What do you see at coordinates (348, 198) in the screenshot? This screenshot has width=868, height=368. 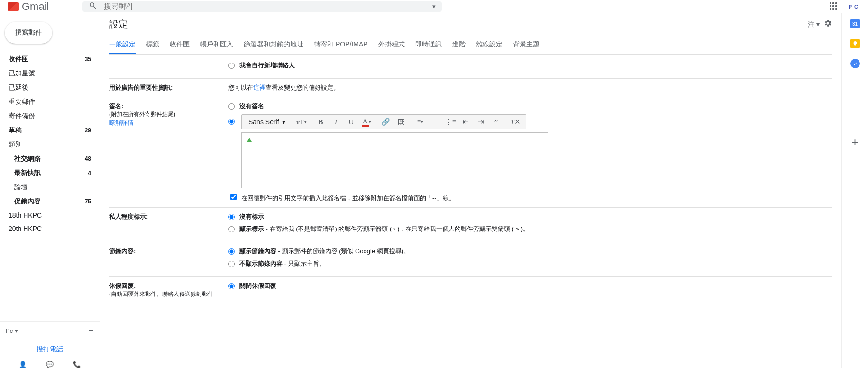 I see `signature-insert-label: 在回覆郵件的引用文字前插入此簽名檔，並移除附加在簽名檔前面的「--」線。` at bounding box center [348, 198].